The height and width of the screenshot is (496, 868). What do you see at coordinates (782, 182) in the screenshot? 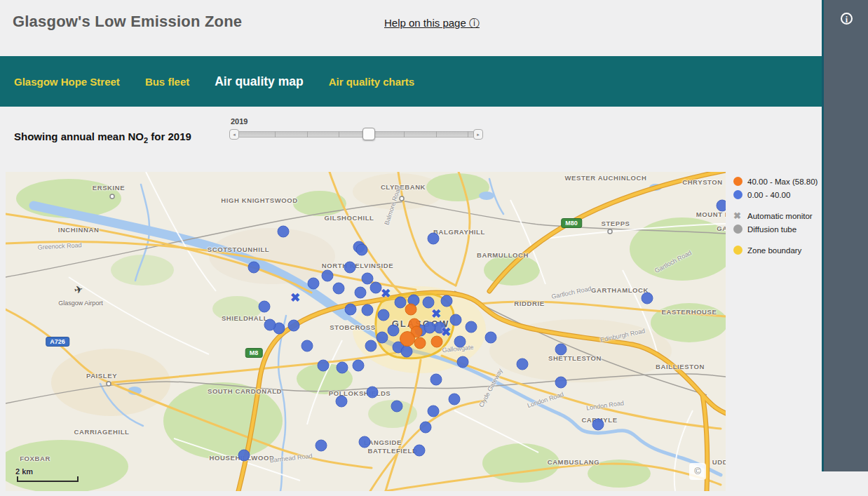
I see `legend-label: 40.00 - Max (58.80)` at bounding box center [782, 182].